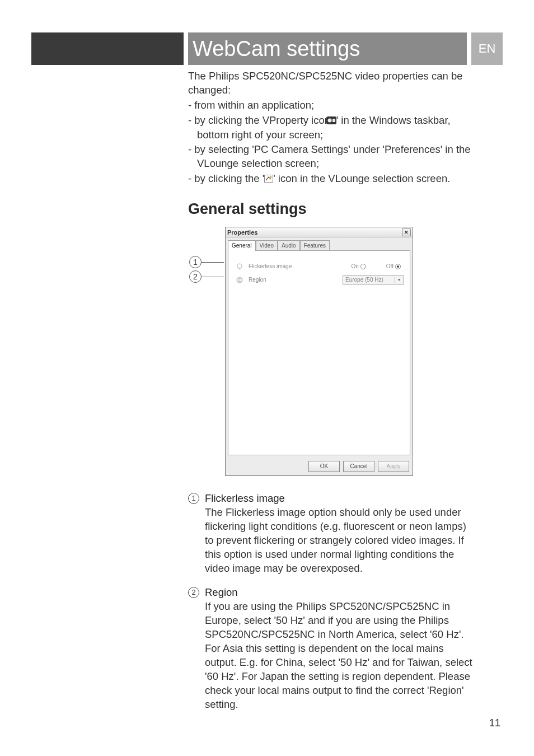 This screenshot has height=756, width=534. I want to click on radio-off-label: Off, so click(390, 267).